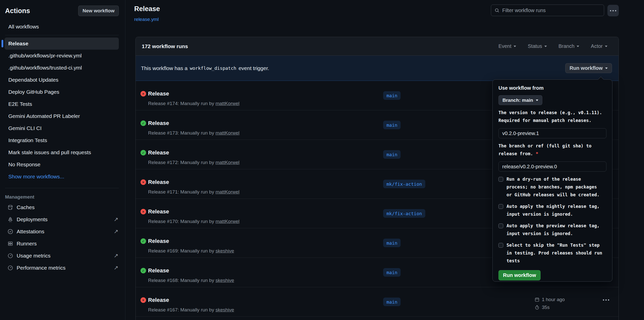  What do you see at coordinates (62, 128) in the screenshot?
I see `sidebar-workflow-item-8: Gemini CLI CI` at bounding box center [62, 128].